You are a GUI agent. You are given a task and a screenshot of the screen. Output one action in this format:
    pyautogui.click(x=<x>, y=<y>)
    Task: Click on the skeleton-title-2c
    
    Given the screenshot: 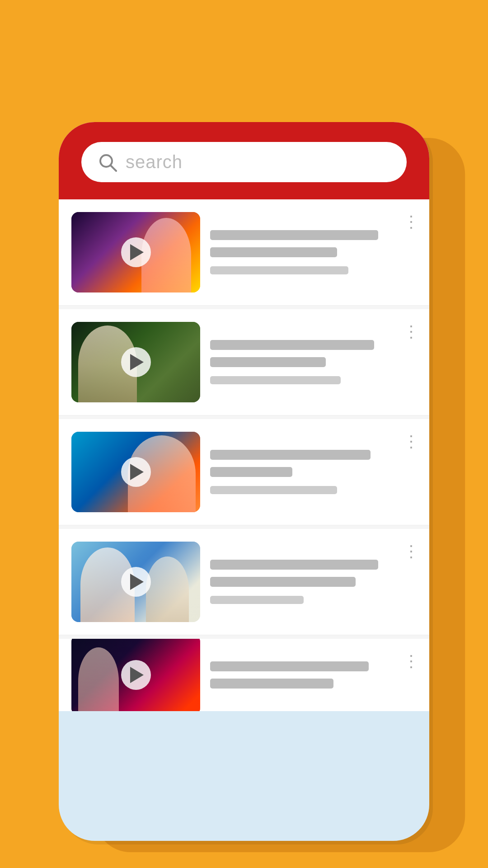 What is the action you would take?
    pyautogui.click(x=276, y=380)
    